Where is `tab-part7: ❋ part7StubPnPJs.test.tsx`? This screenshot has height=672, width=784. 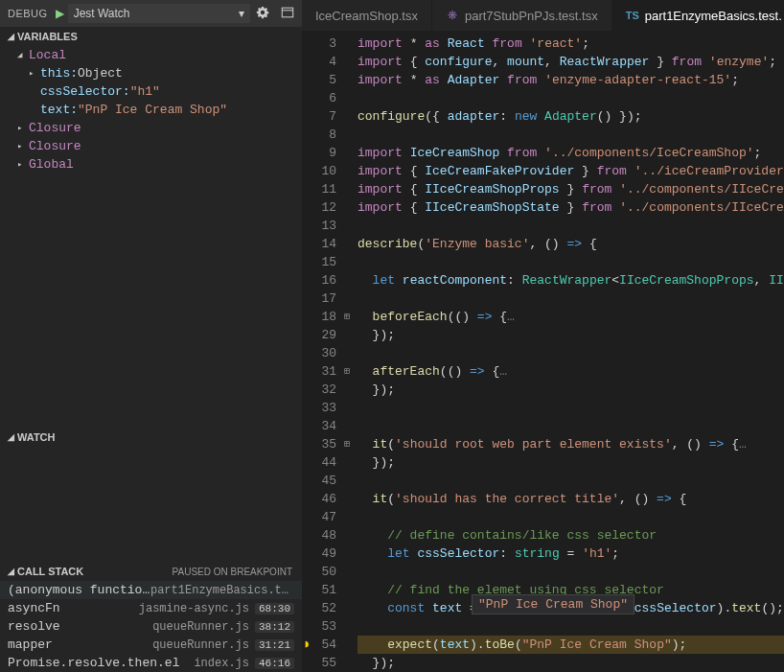 tab-part7: ❋ part7StubPnPJs.test.tsx is located at coordinates (522, 15).